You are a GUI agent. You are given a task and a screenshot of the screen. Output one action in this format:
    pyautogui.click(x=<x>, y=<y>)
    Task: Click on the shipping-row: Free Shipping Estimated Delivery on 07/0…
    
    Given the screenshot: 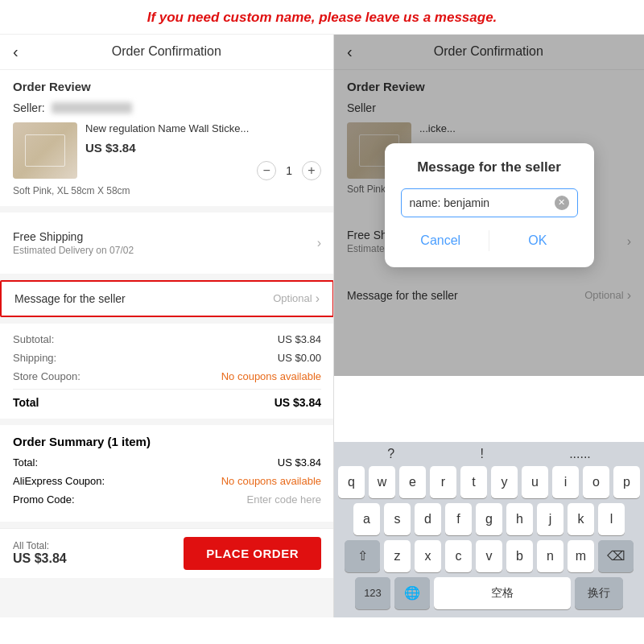 What is the action you would take?
    pyautogui.click(x=167, y=243)
    